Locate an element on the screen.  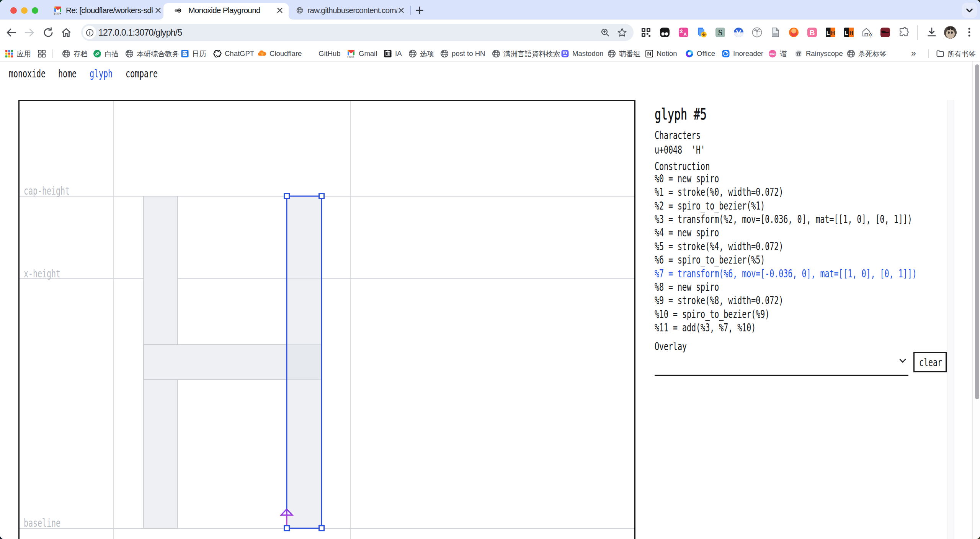
forward-icon is located at coordinates (29, 33).